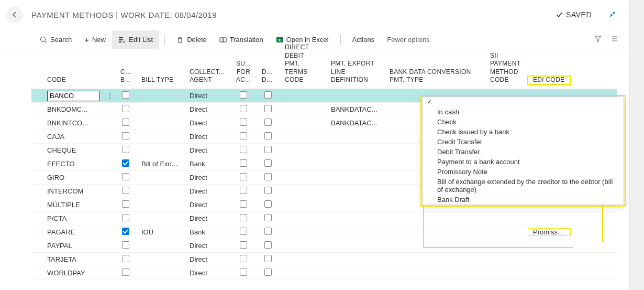 This screenshot has height=290, width=644. Describe the element at coordinates (523, 102) in the screenshot. I see `dropdown-option` at that location.